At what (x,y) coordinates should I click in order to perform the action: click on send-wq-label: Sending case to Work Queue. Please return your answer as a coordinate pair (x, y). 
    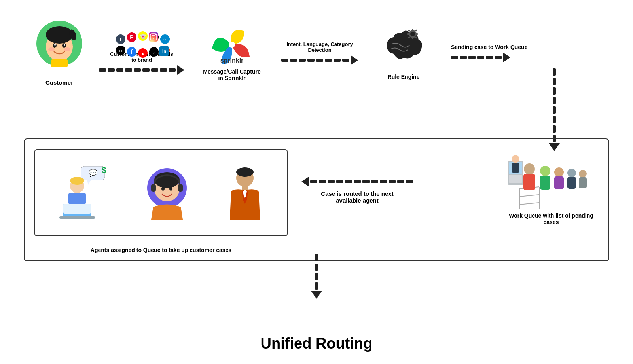
    Looking at the image, I should click on (489, 47).